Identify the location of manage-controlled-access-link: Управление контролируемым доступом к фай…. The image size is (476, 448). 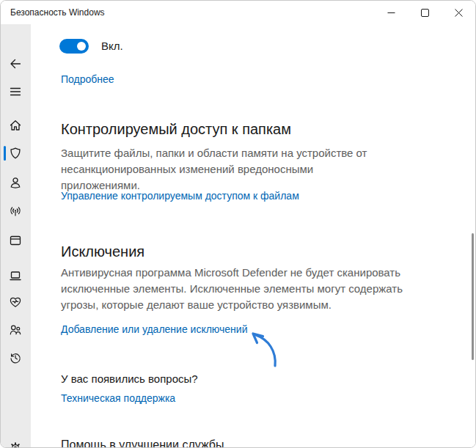
(180, 196).